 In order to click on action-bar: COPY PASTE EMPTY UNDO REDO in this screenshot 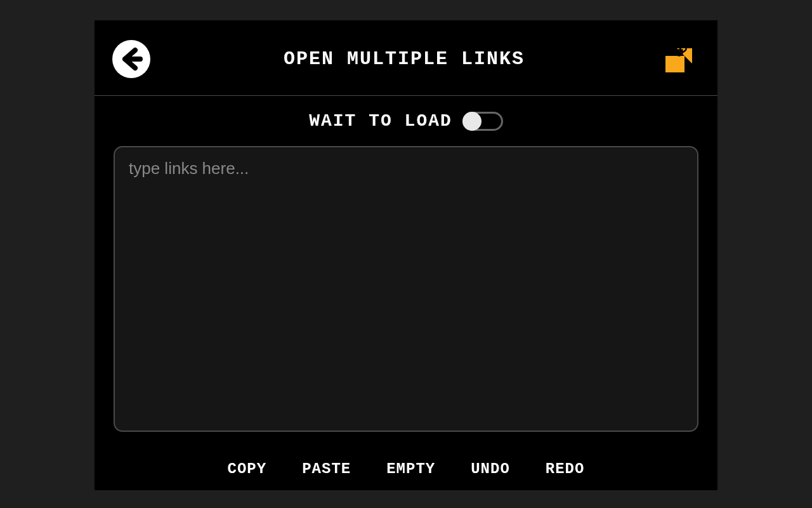, I will do `click(406, 470)`.